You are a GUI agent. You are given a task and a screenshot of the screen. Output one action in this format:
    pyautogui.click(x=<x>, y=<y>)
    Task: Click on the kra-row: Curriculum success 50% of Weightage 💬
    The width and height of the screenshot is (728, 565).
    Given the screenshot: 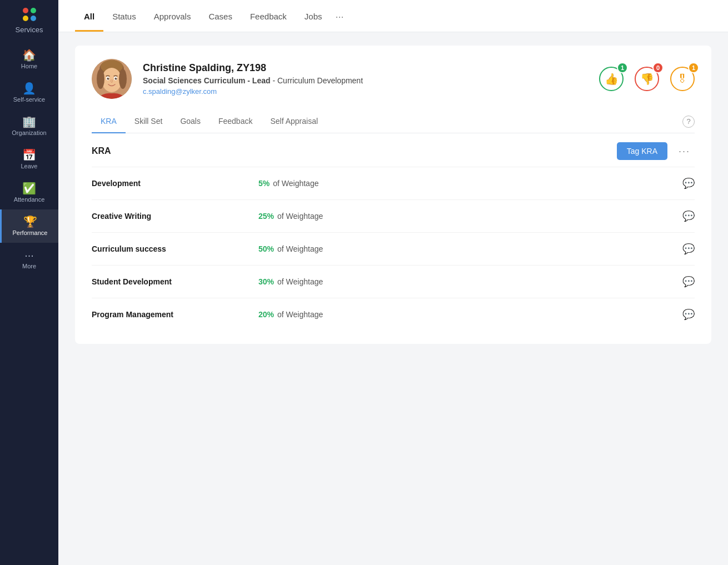 What is the action you would take?
    pyautogui.click(x=393, y=249)
    